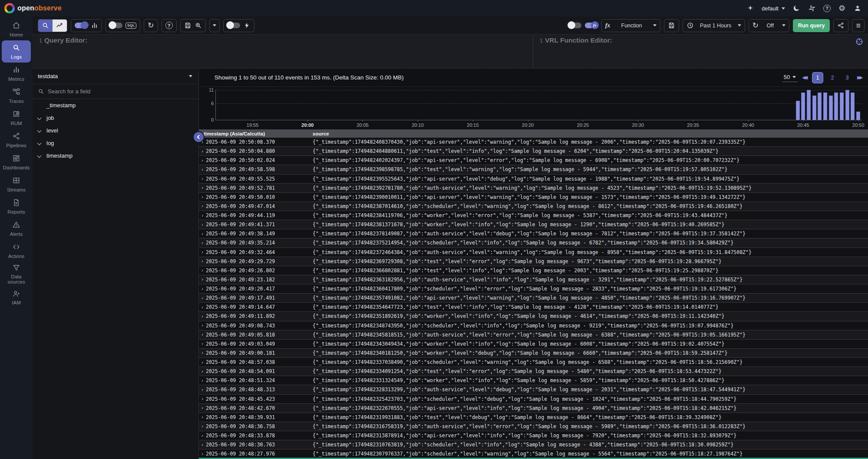  Describe the element at coordinates (17, 162) in the screenshot. I see `sidebar-item-dashboards: Dashboards` at that location.